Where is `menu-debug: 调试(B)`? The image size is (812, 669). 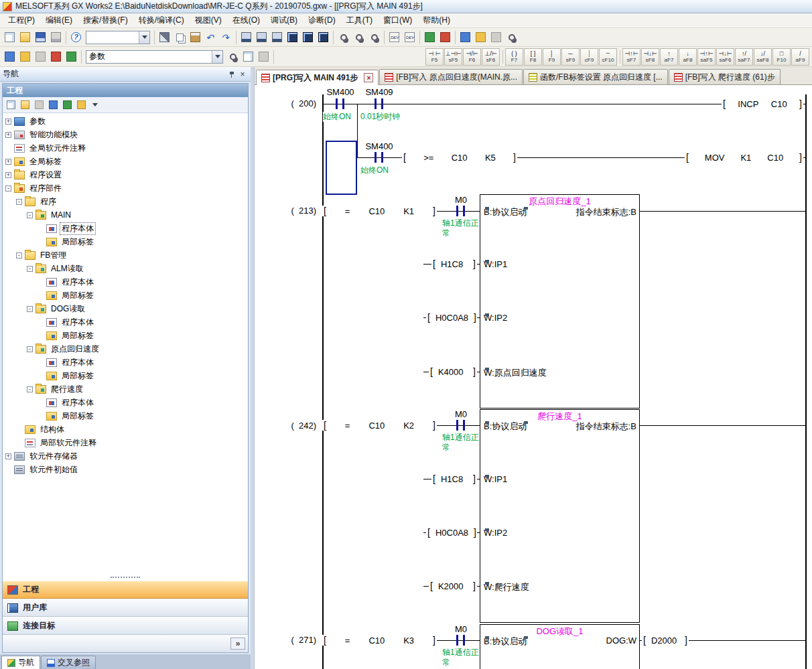 menu-debug: 调试(B) is located at coordinates (284, 20).